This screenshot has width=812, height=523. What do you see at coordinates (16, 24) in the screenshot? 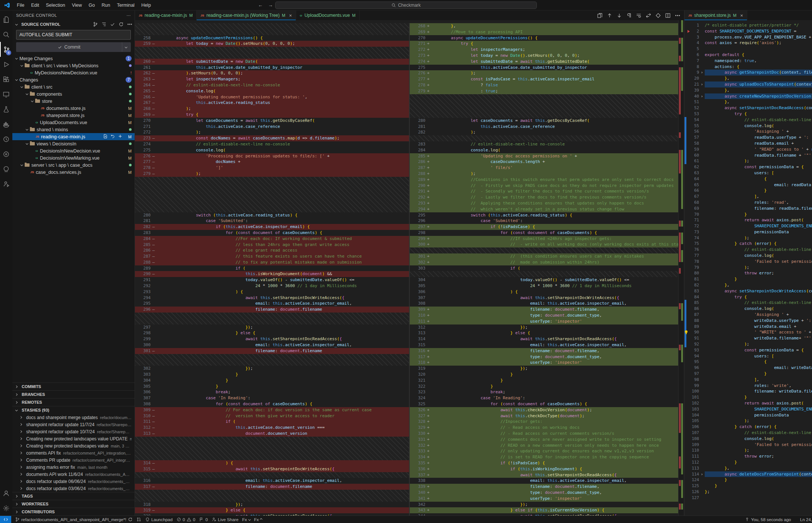
I see `scm-section-chevron-icon` at bounding box center [16, 24].